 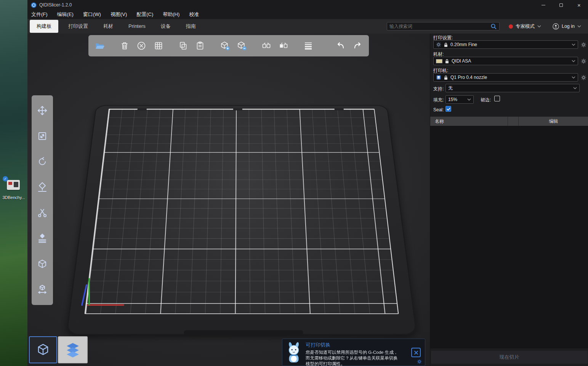 I want to click on rotate-tool-button, so click(x=42, y=162).